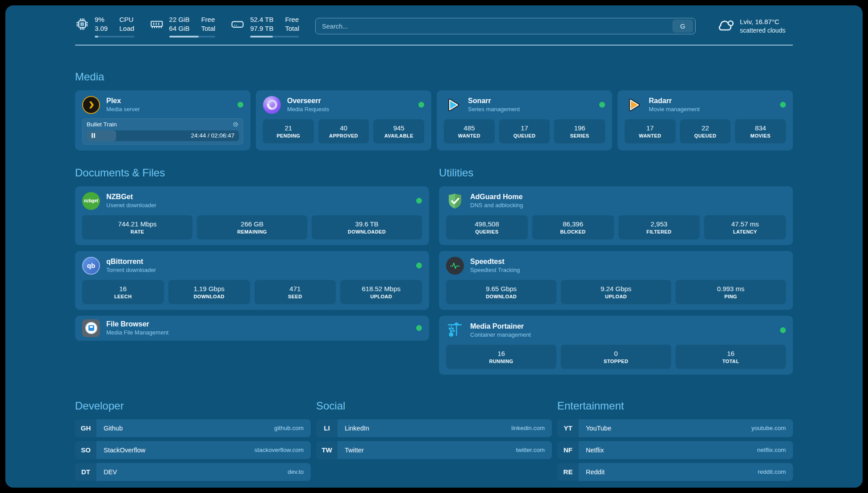 Image resolution: width=868 pixels, height=493 pixels. Describe the element at coordinates (434, 21) in the screenshot. I see `top-bar: 9% 3.09 CPU Load` at that location.